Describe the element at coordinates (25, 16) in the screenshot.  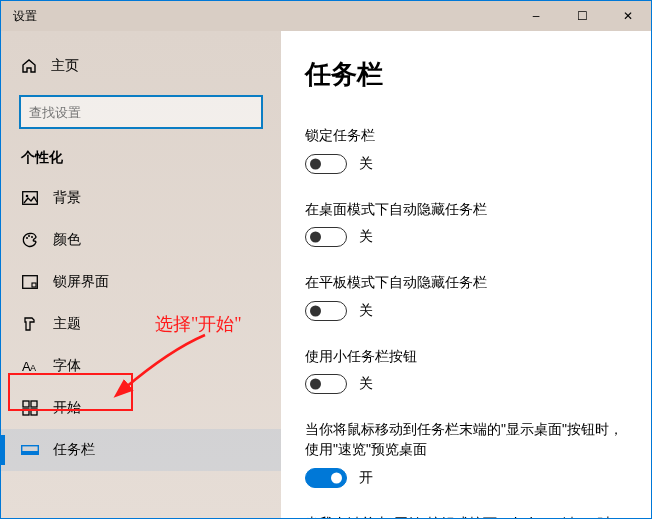
I see `window-title: 设置` at that location.